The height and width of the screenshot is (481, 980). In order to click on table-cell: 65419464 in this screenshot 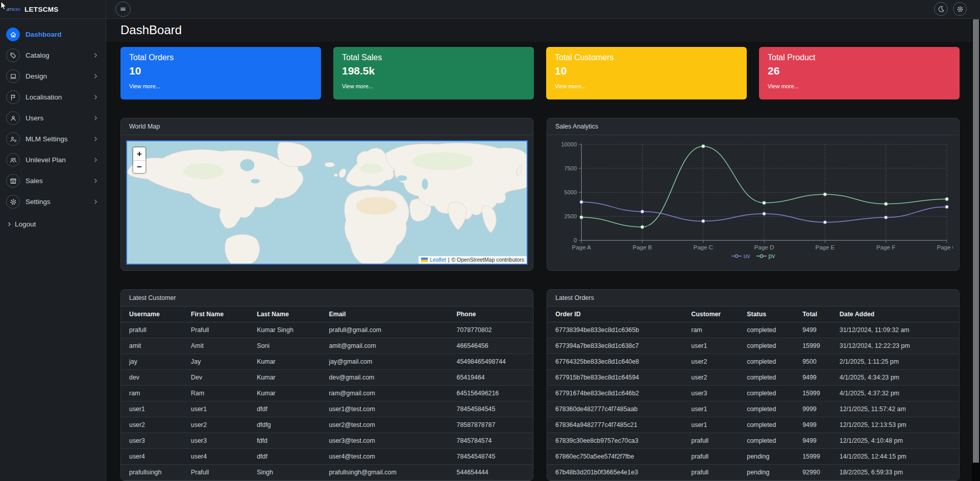, I will do `click(491, 377)`.